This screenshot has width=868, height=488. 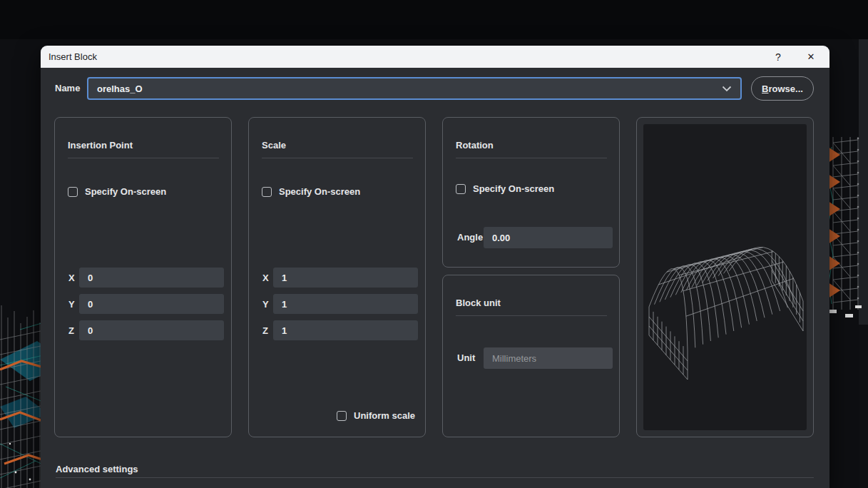 I want to click on block-preview-canvas, so click(x=725, y=277).